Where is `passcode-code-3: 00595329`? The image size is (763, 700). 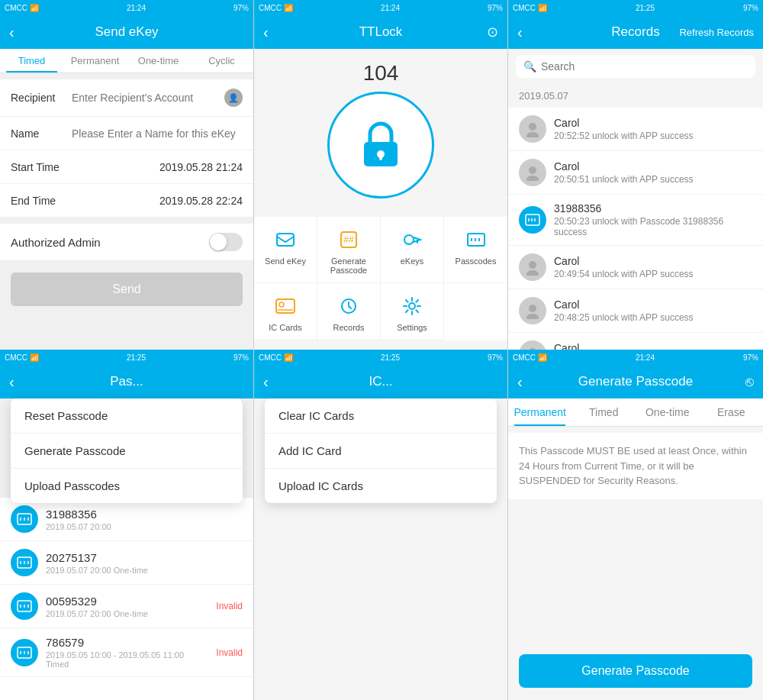 passcode-code-3: 00595329 is located at coordinates (127, 602).